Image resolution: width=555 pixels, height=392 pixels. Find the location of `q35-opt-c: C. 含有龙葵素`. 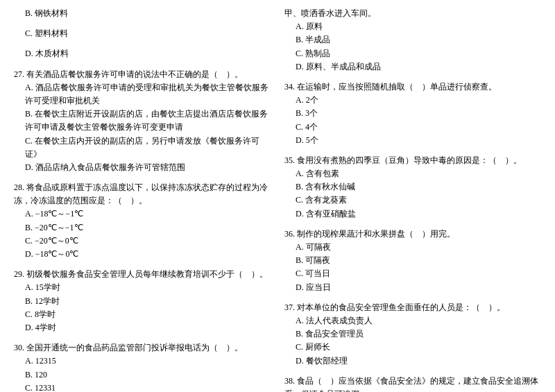

q35-opt-c: C. 含有龙葵素 is located at coordinates (413, 200).